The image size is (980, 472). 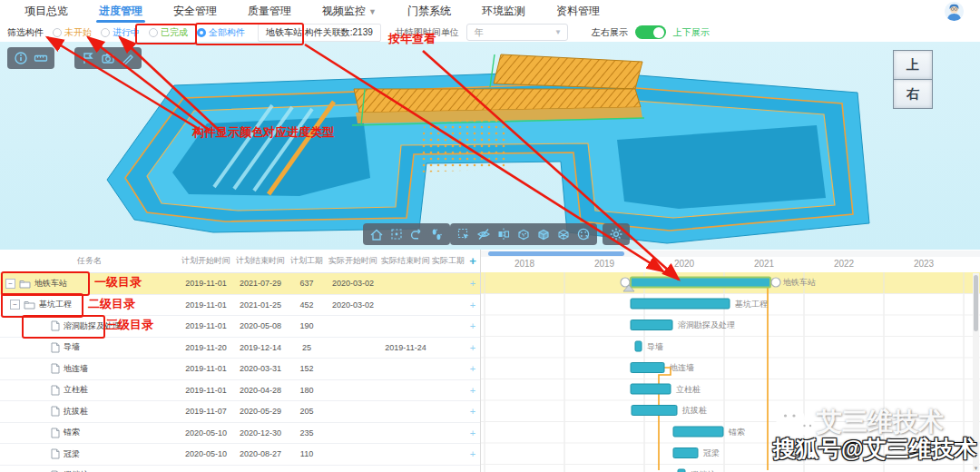 I want to click on view-cube-top: 上, so click(x=913, y=65).